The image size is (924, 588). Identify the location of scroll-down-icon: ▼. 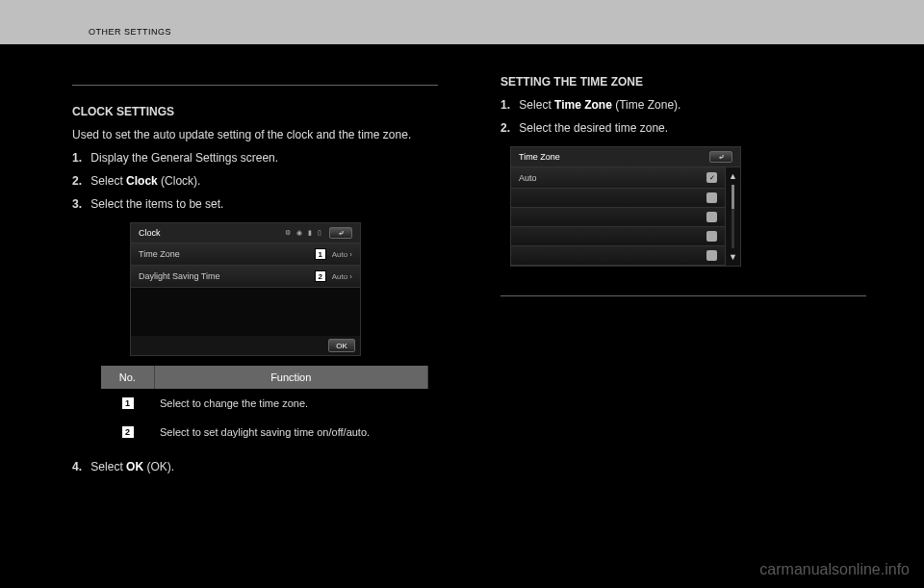
(733, 257).